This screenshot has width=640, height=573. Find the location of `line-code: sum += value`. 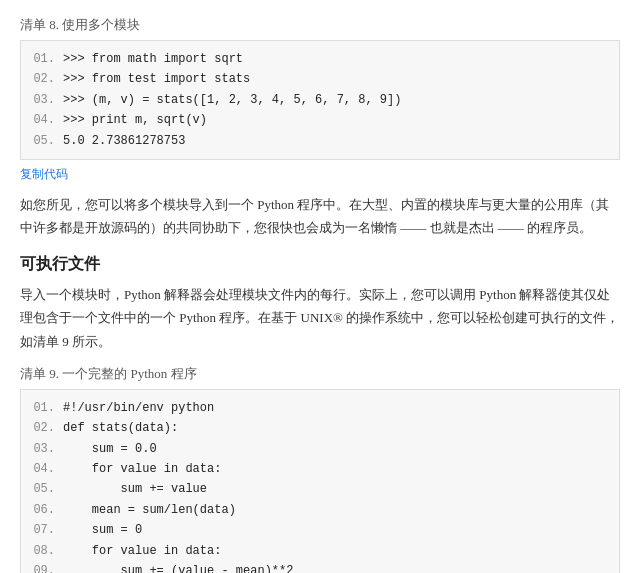

line-code: sum += value is located at coordinates (135, 489).